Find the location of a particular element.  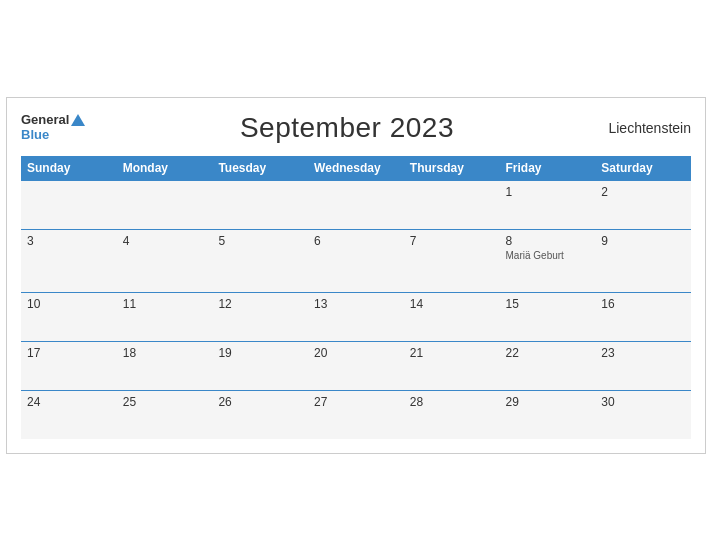

day-number: 26 is located at coordinates (224, 402).